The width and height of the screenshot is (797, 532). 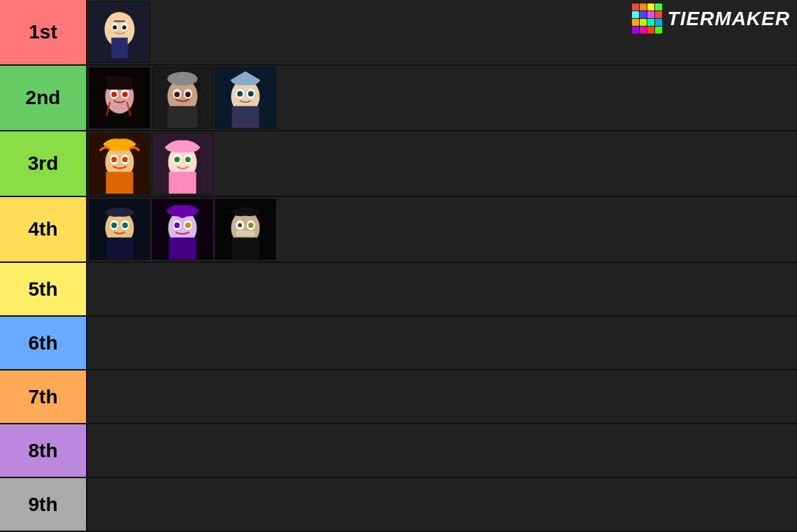 What do you see at coordinates (398, 99) in the screenshot?
I see `tier-row-2nd: 2nd` at bounding box center [398, 99].